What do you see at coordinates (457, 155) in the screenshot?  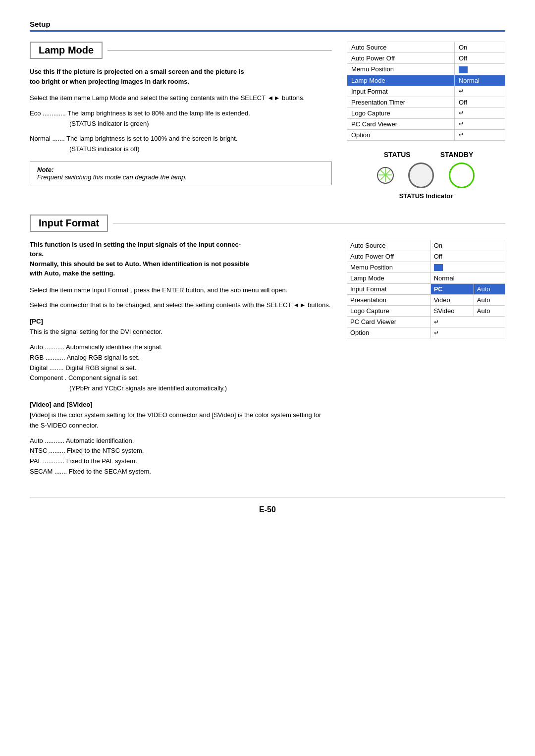 I see `standby-label: STANDBY` at bounding box center [457, 155].